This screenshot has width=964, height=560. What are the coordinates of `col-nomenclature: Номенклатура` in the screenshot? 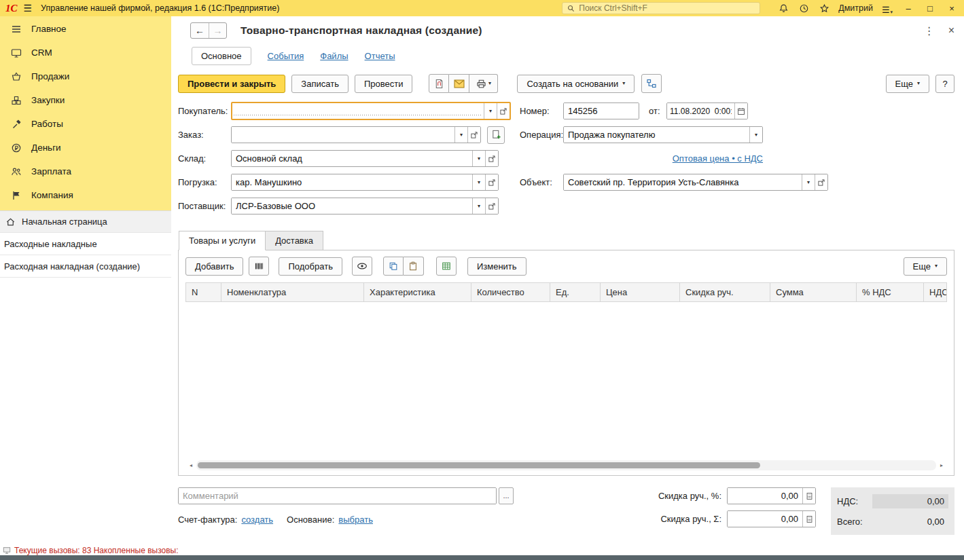 It's located at (293, 293).